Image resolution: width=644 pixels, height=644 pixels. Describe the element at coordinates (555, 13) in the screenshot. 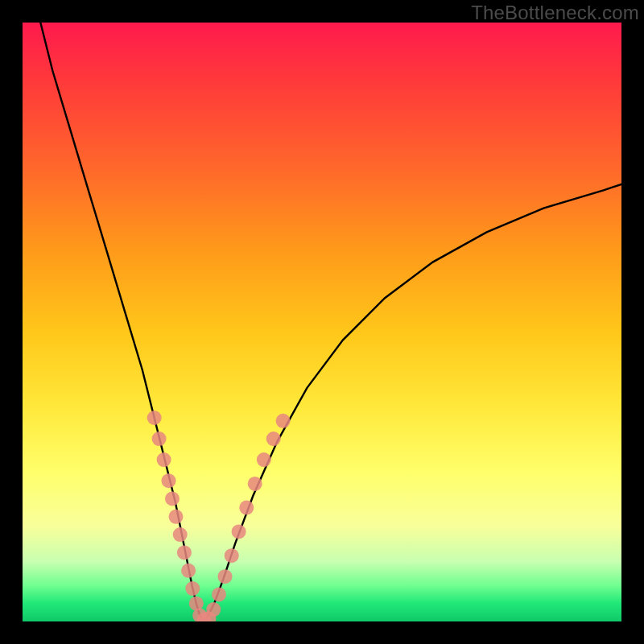

I see `watermark-text: TheBottleneck.com` at that location.